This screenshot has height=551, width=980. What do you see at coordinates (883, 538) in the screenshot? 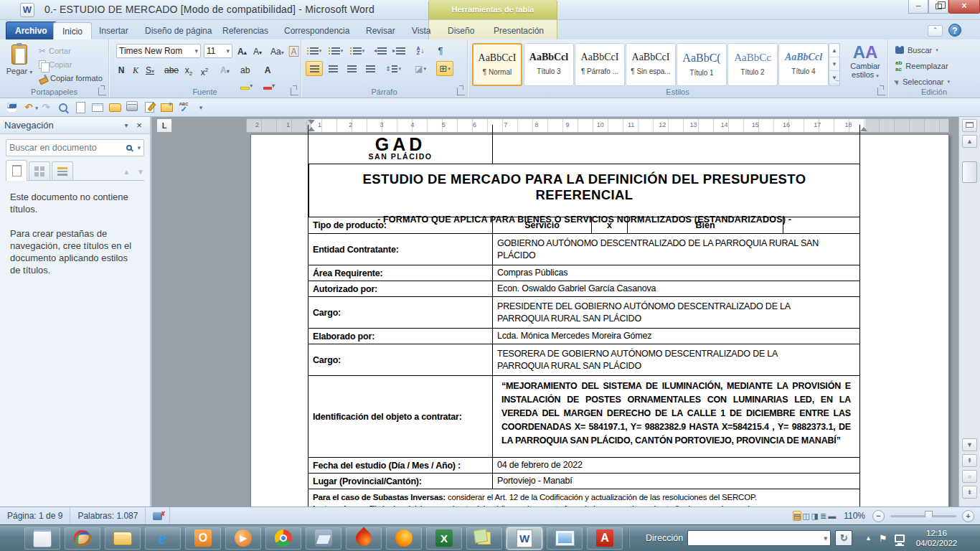
I see `action-center-flag-icon: ⚑` at bounding box center [883, 538].